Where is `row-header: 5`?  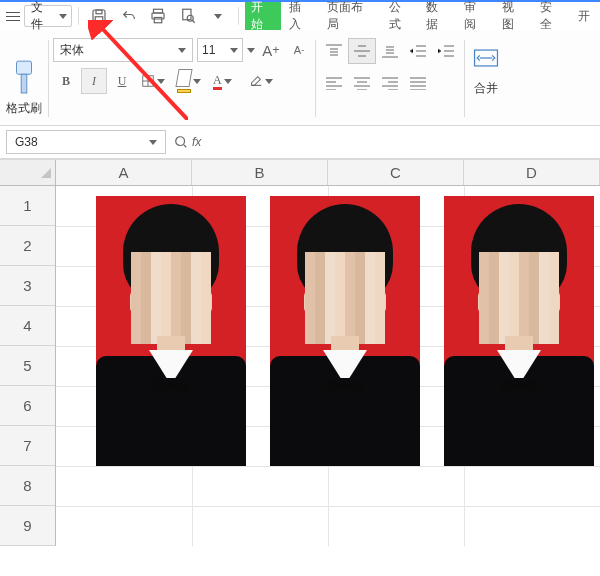 row-header: 5 is located at coordinates (28, 366).